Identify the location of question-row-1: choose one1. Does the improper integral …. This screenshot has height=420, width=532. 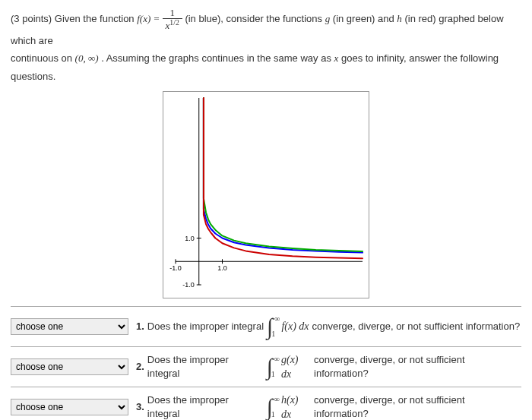
(266, 327).